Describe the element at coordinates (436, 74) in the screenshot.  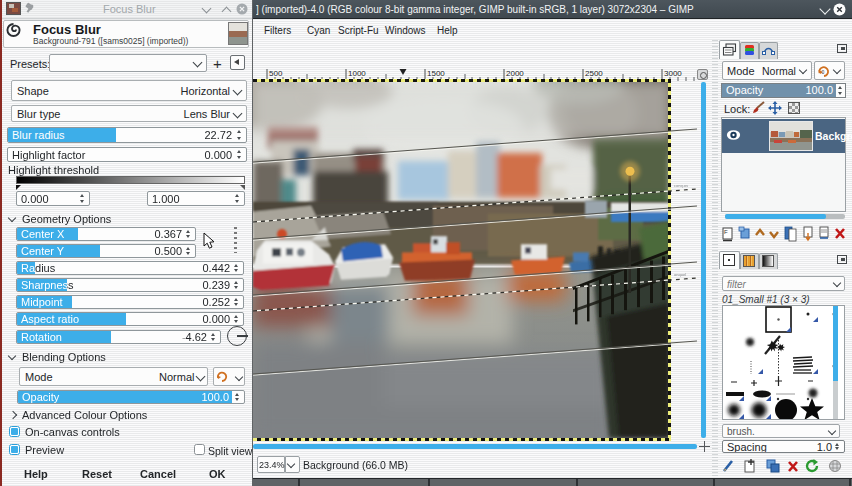
I see `svg-text: 1500` at that location.